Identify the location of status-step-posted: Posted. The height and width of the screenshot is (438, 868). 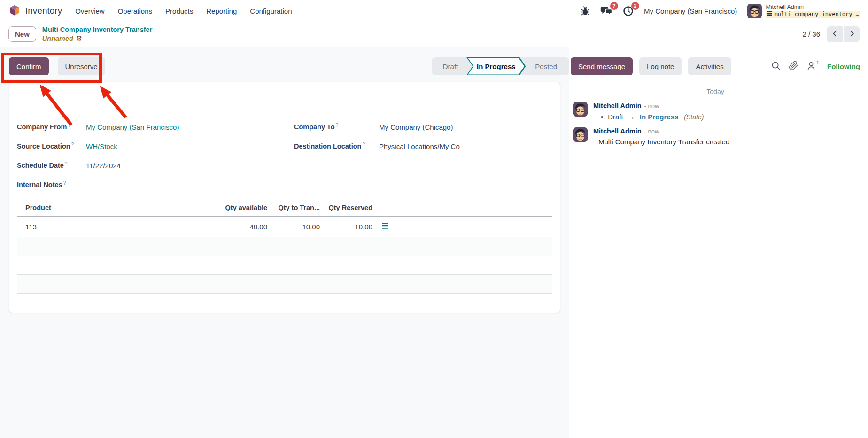
(548, 66).